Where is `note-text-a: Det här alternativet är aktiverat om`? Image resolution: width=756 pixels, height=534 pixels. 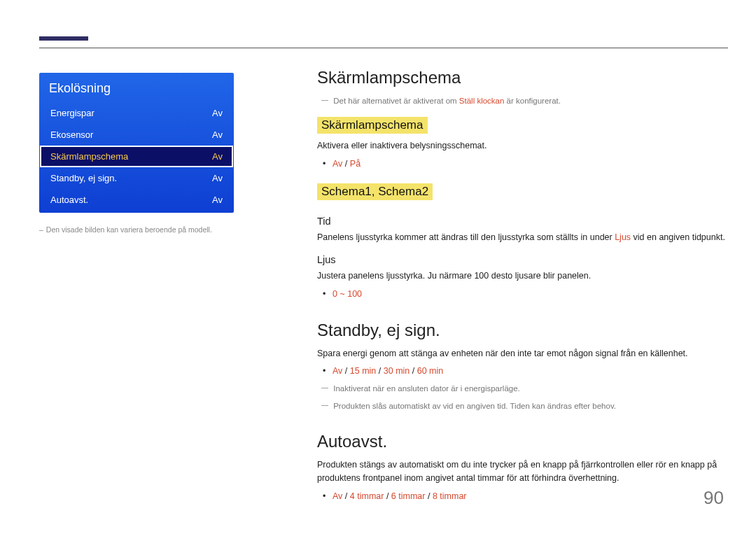 note-text-a: Det här alternativet är aktiverat om is located at coordinates (396, 101).